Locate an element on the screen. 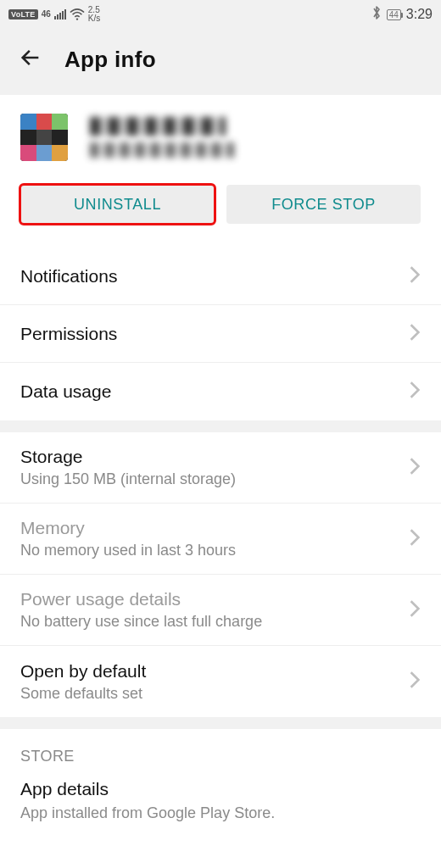 Image resolution: width=441 pixels, height=868 pixels. store-header: STORE is located at coordinates (220, 751).